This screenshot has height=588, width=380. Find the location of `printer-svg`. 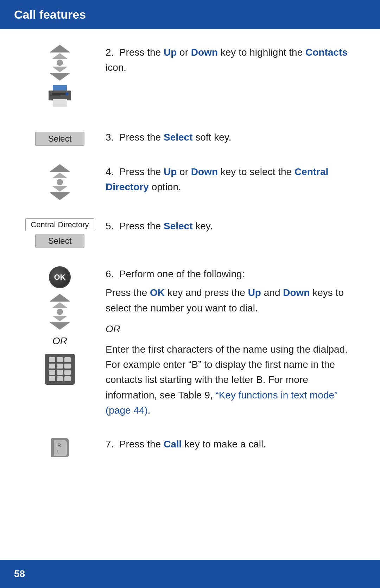

printer-svg is located at coordinates (60, 97).